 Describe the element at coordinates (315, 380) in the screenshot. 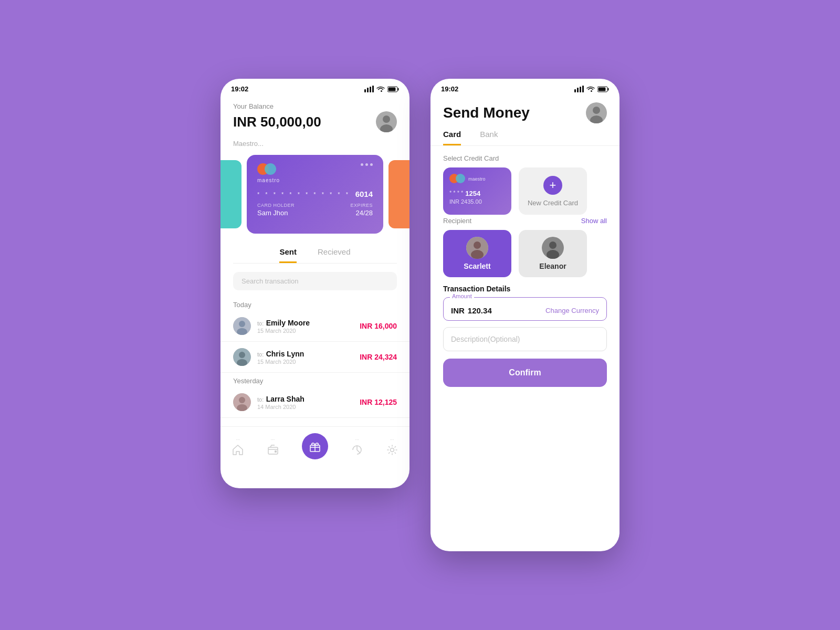

I see `yesterday-label: Yesterday` at that location.